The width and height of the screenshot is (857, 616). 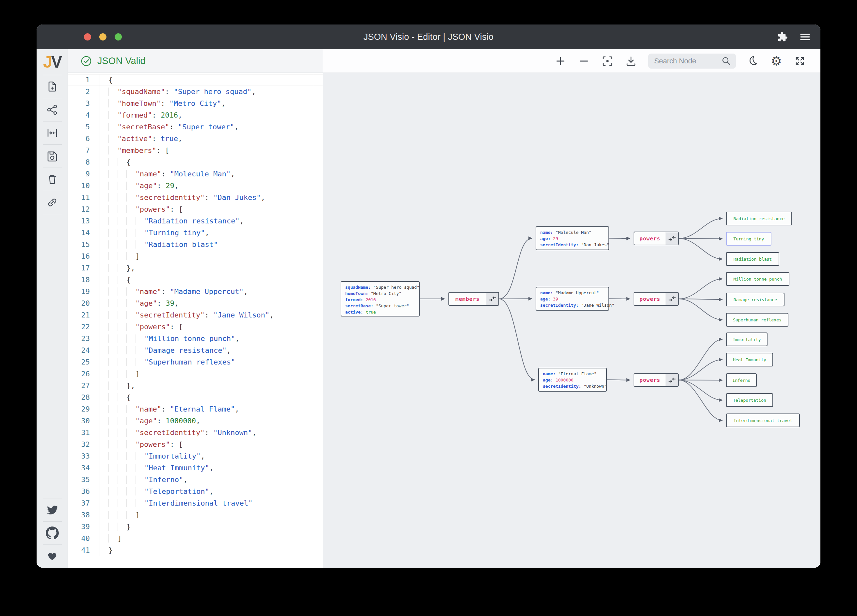 What do you see at coordinates (572, 245) in the screenshot?
I see `node-row: secretIdentity: "Dan Jukes"` at bounding box center [572, 245].